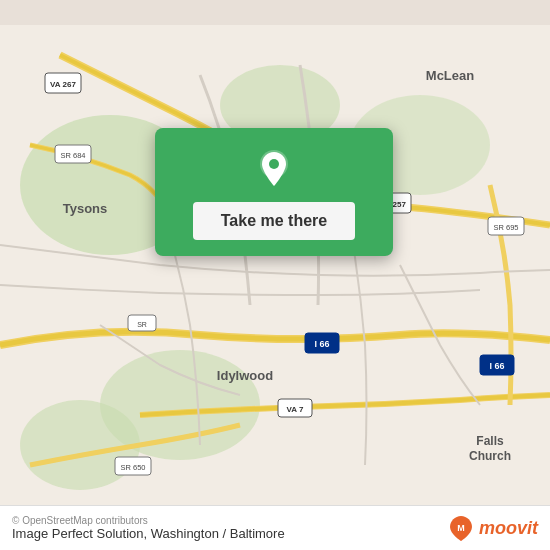  Describe the element at coordinates (508, 528) in the screenshot. I see `moovit-text: moovit` at that location.